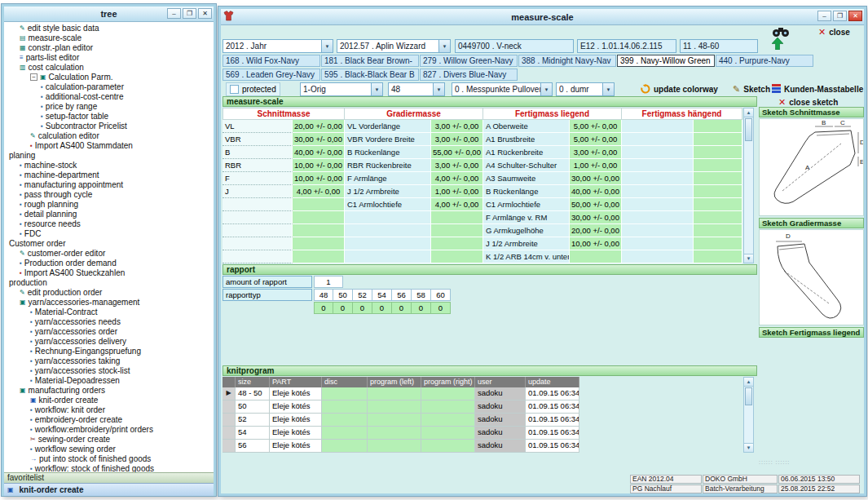 This screenshot has width=868, height=500. Describe the element at coordinates (109, 184) in the screenshot. I see `tree-item: ▪manufacturing appointment` at that location.